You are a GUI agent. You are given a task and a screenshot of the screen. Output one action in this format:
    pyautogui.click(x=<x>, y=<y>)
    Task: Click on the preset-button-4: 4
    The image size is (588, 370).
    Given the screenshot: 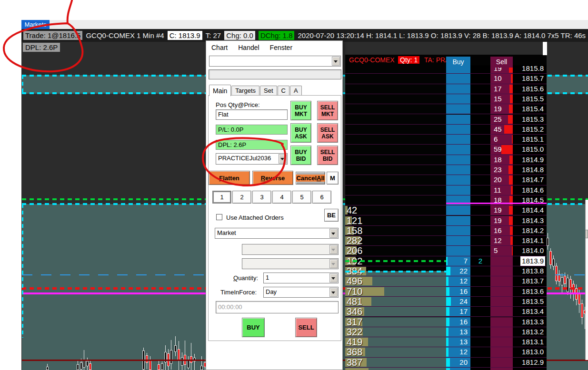 What is the action you would take?
    pyautogui.click(x=282, y=197)
    